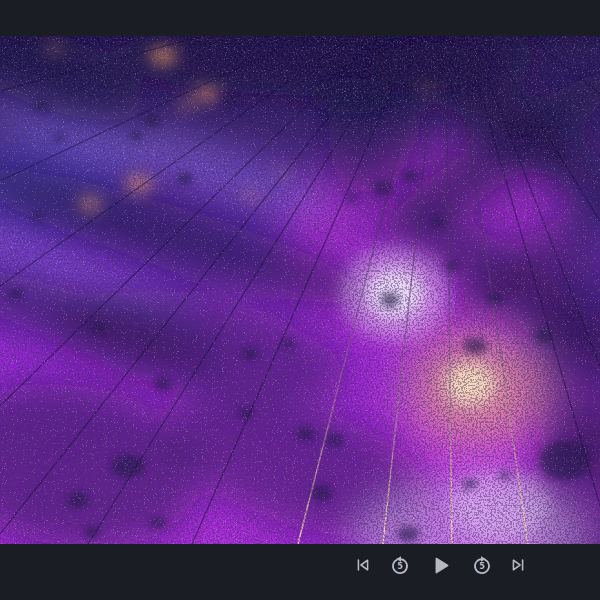 This screenshot has height=600, width=600. Describe the element at coordinates (300, 572) in the screenshot. I see `playback-control-bar: 5 5` at that location.